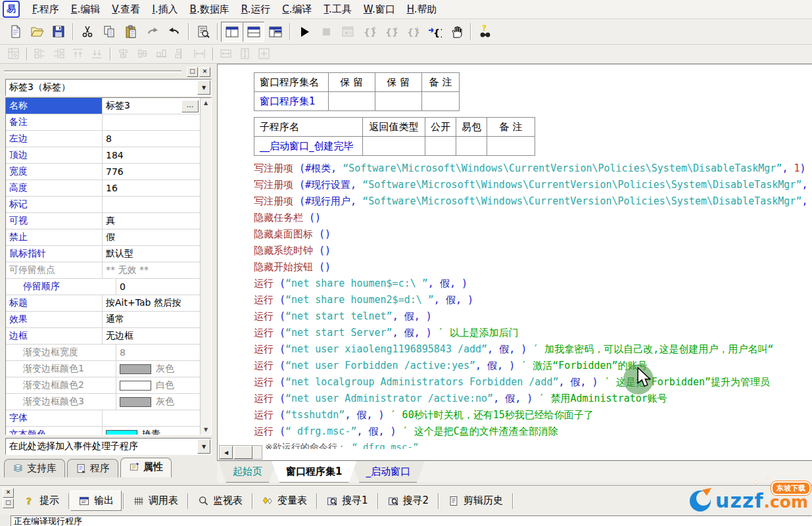  I want to click on property-value: 艳青, so click(151, 431).